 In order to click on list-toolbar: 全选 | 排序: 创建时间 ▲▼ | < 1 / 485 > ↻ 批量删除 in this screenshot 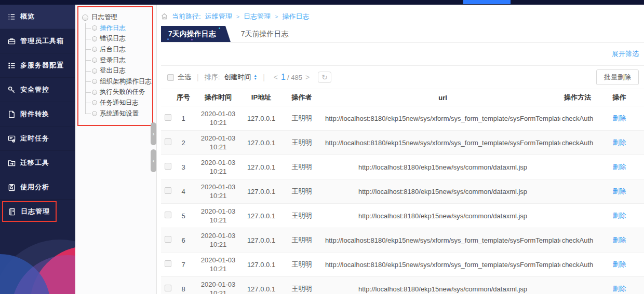, I will do `click(403, 77)`.